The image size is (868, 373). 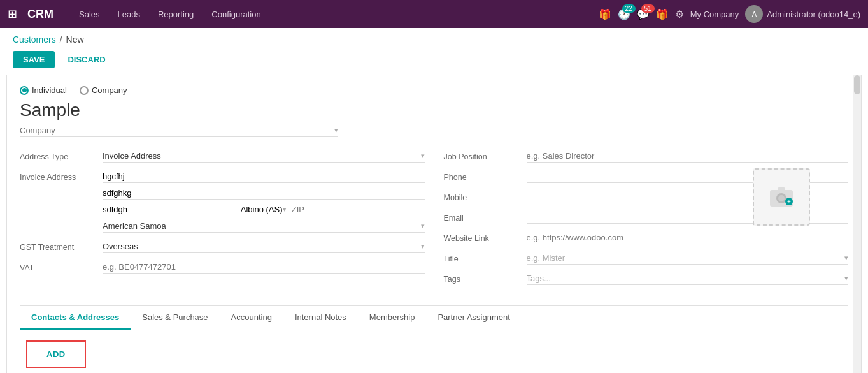 I want to click on address-type-row: Address Type Invoice Address ▾, so click(x=222, y=156).